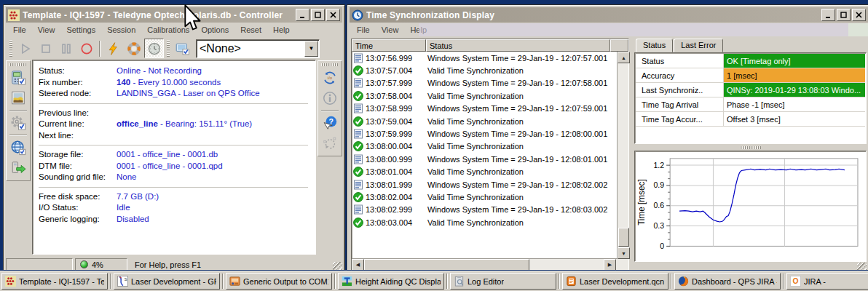 The height and width of the screenshot is (291, 868). What do you see at coordinates (727, 281) in the screenshot?
I see `taskbar-item-firefox: Dashboard - QPS JIRA - ...` at bounding box center [727, 281].